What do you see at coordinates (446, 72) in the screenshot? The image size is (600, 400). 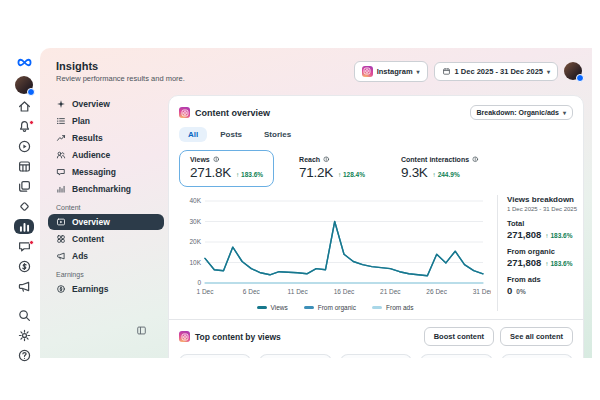 I see `calendar-icon` at bounding box center [446, 72].